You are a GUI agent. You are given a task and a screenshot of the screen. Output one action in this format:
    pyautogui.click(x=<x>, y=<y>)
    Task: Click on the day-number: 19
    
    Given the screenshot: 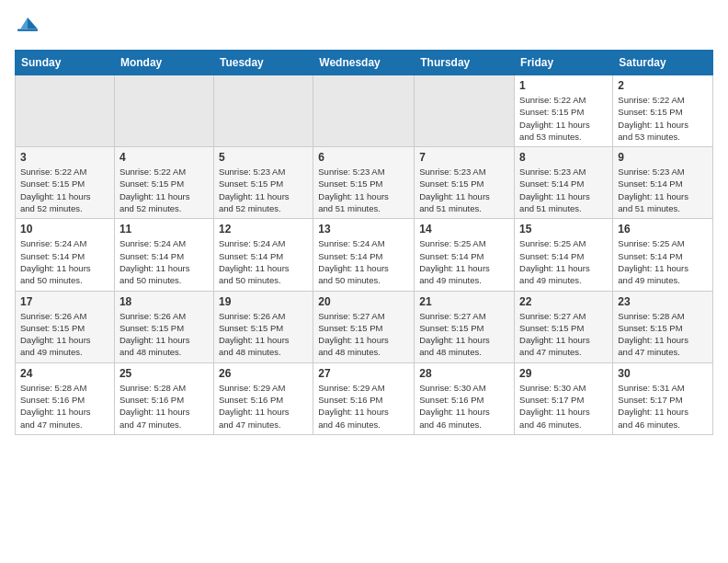 What is the action you would take?
    pyautogui.click(x=263, y=302)
    